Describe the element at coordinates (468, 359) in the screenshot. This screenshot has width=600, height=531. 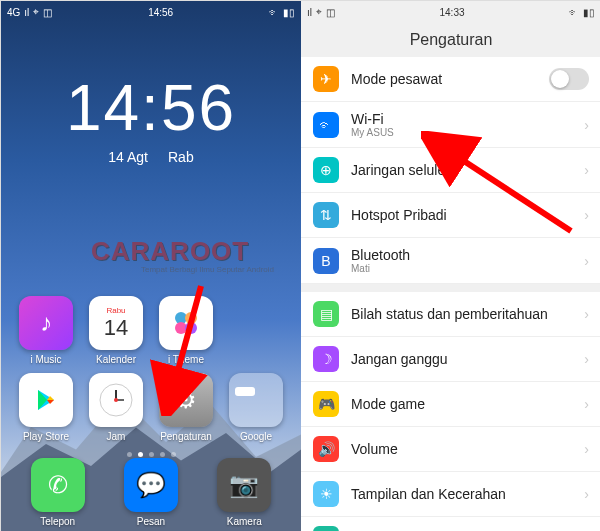
I see `setting-label: Jangan ganggu` at that location.